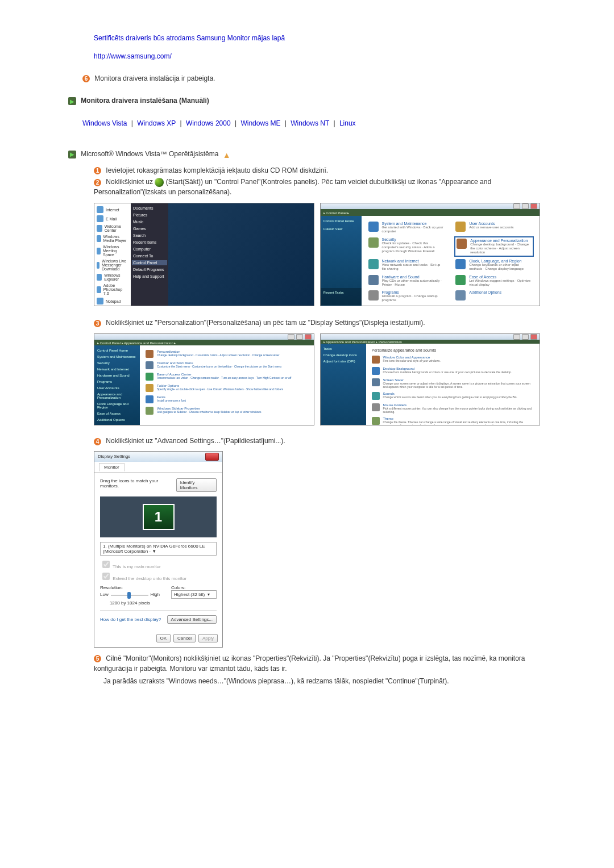 This screenshot has width=614, height=868. Describe the element at coordinates (208, 639) in the screenshot. I see `apply-button: Apply` at that location.